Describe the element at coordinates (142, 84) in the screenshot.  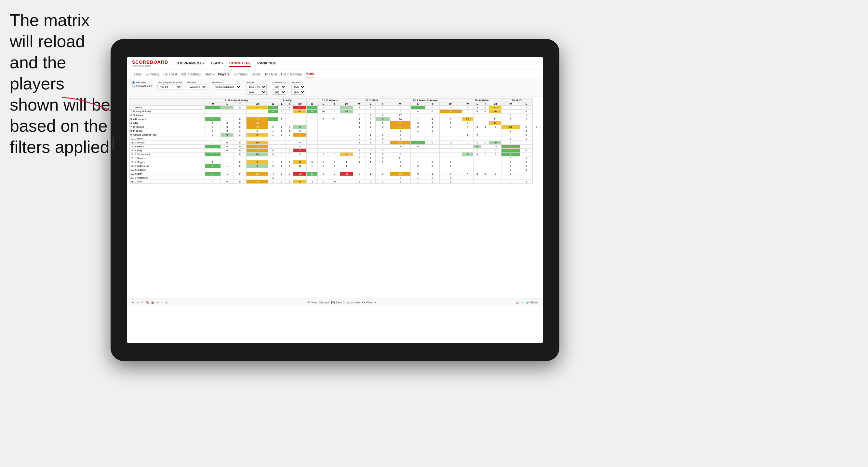
I see `view-toggle: Full View Compact View` at that location.